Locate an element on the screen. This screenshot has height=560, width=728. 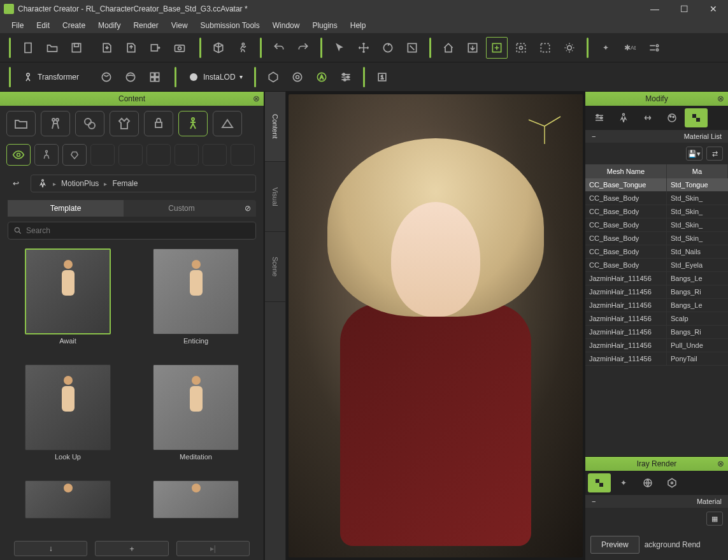
select-icon is located at coordinates (339, 48).